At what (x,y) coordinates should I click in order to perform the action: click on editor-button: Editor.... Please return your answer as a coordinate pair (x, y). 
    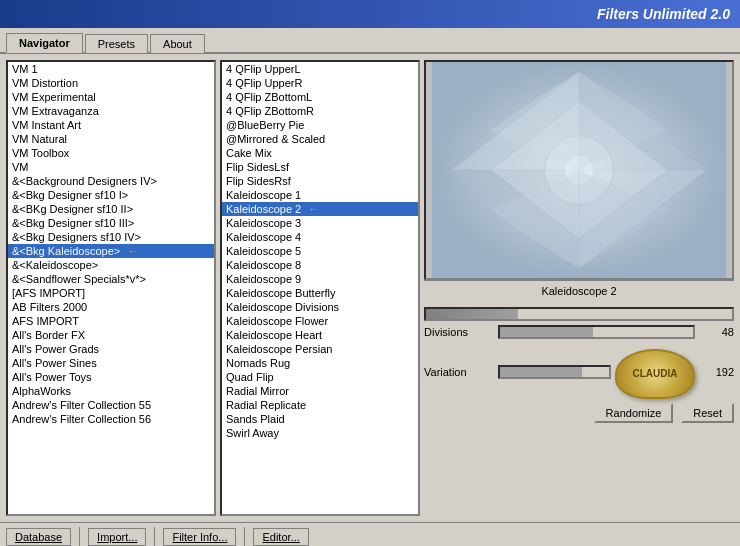
    Looking at the image, I should click on (280, 537).